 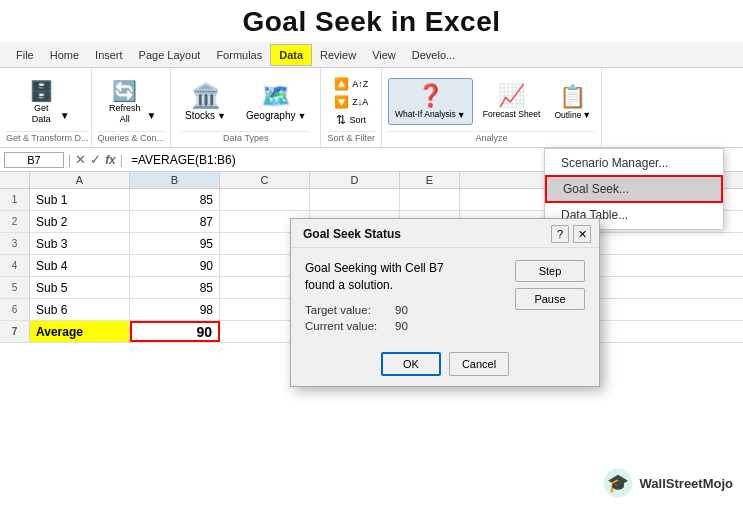 What do you see at coordinates (80, 244) in the screenshot?
I see `cell-3-a: Sub 3` at bounding box center [80, 244].